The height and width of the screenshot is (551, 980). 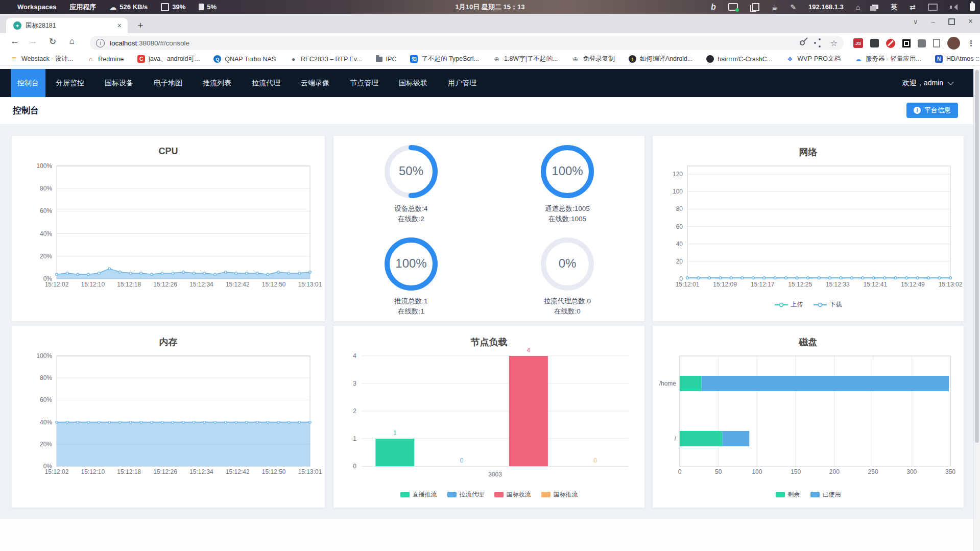 I want to click on qnap-icon: Q, so click(x=218, y=59).